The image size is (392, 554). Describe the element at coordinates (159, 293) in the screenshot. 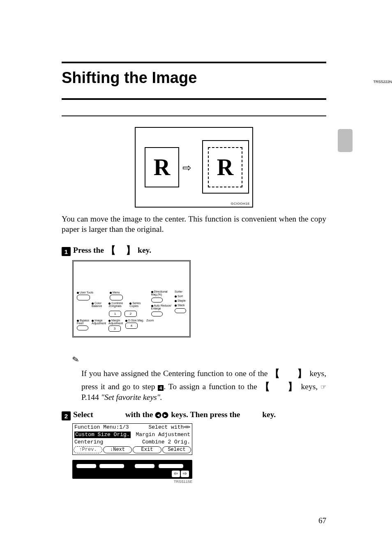

I see `panel-directional: Directional Mag.(%)` at that location.